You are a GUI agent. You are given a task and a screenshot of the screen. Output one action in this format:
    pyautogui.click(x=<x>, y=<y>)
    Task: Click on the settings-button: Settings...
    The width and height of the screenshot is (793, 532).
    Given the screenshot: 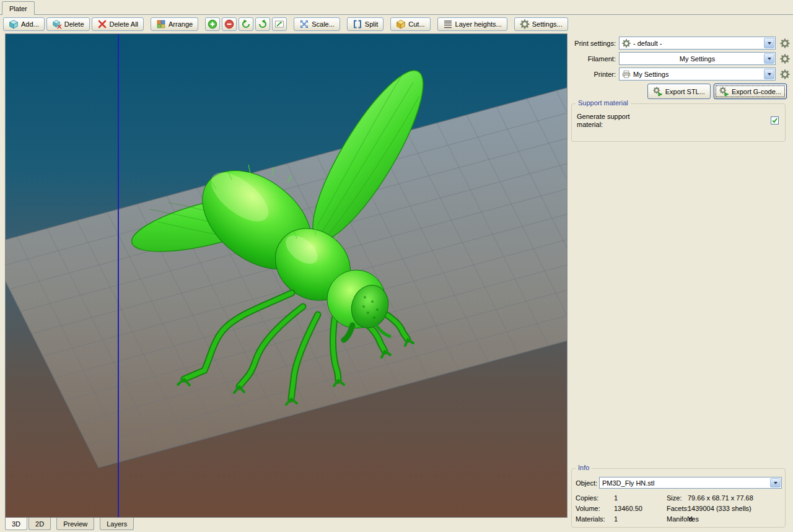 What is the action you would take?
    pyautogui.click(x=541, y=24)
    